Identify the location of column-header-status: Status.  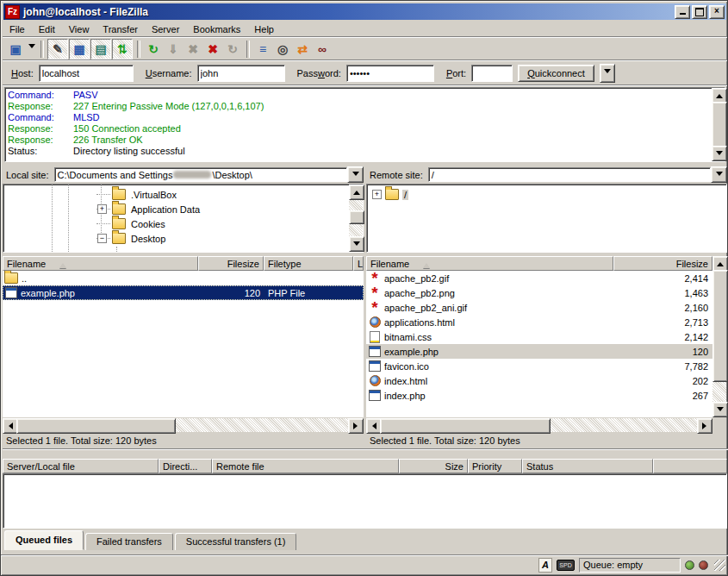
(588, 466).